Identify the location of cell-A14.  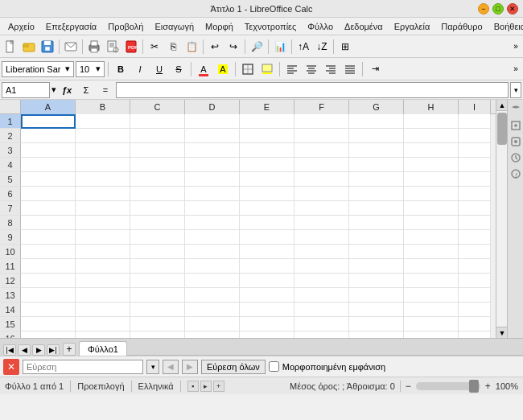
(48, 310).